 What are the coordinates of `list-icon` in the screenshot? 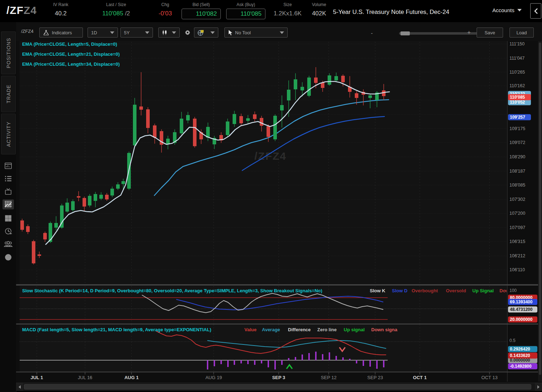 It's located at (8, 179).